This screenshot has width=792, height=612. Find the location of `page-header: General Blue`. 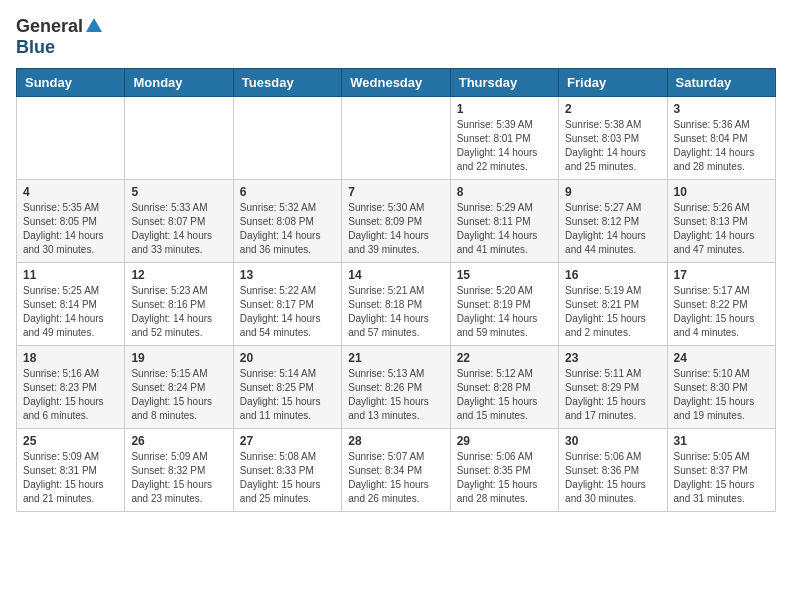

page-header: General Blue is located at coordinates (396, 37).